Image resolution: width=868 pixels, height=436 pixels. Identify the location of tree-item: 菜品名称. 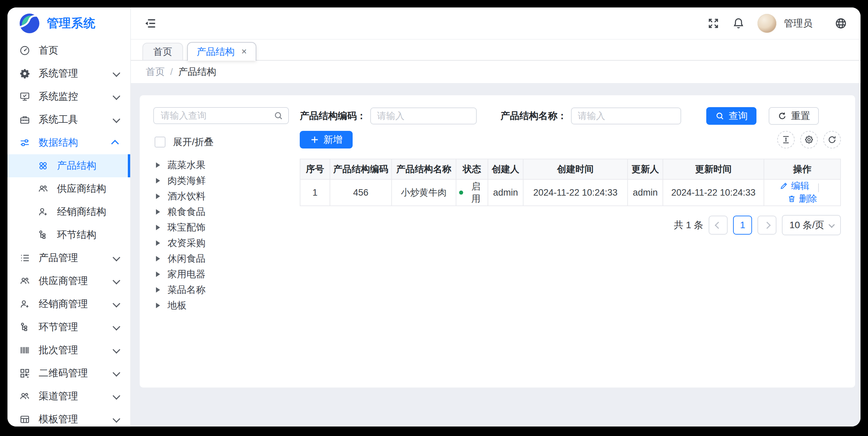
(221, 290).